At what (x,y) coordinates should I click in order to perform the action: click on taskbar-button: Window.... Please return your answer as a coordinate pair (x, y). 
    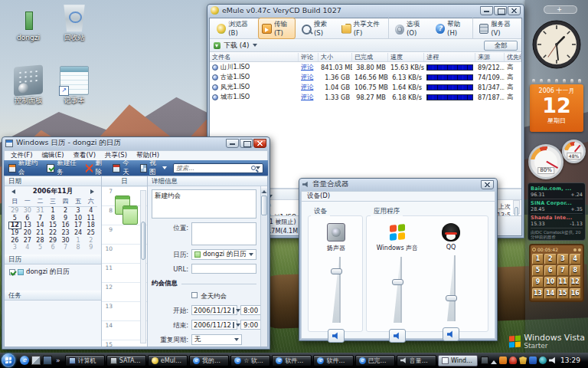
    Looking at the image, I should click on (458, 360).